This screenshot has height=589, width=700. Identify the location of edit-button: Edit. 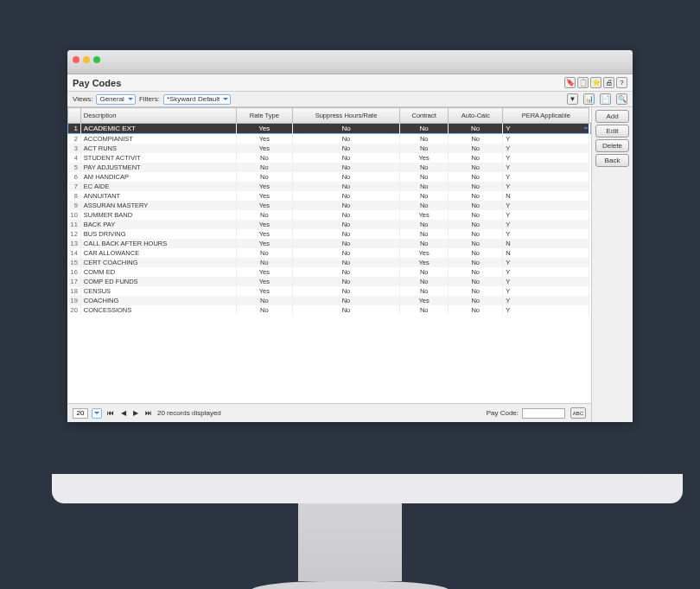
(612, 131).